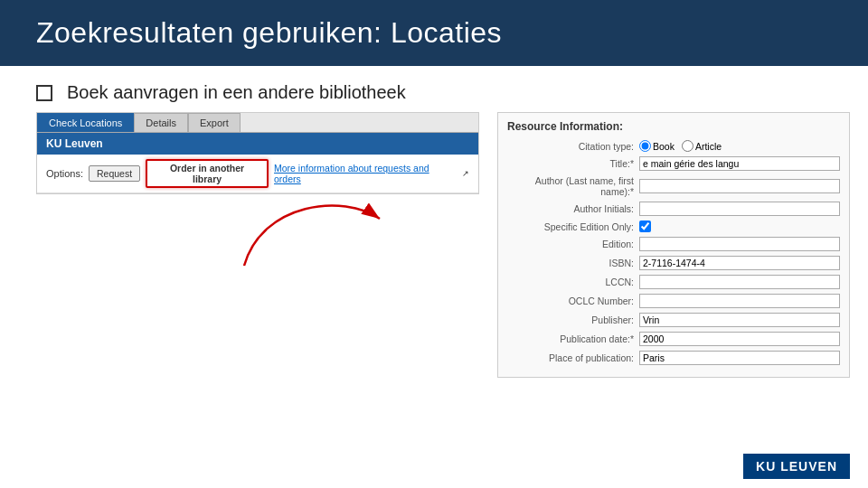 The height and width of the screenshot is (488, 868). What do you see at coordinates (740, 263) in the screenshot?
I see `isbn-input` at bounding box center [740, 263].